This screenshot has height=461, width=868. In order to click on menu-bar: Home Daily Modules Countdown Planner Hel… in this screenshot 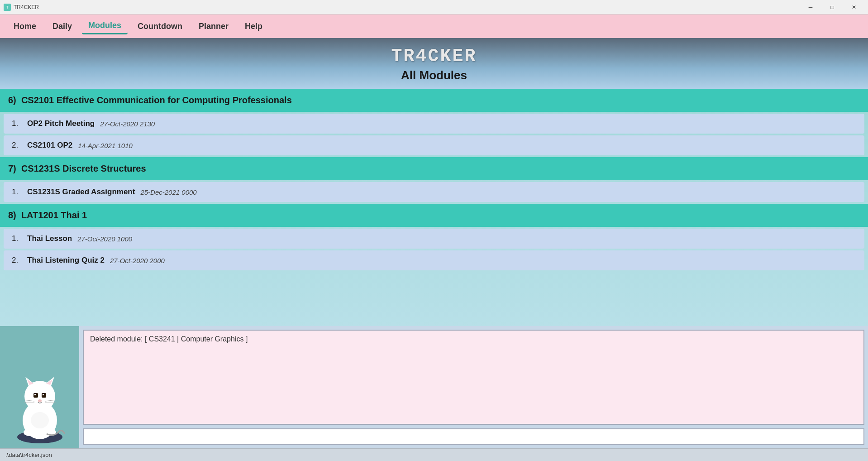, I will do `click(434, 26)`.